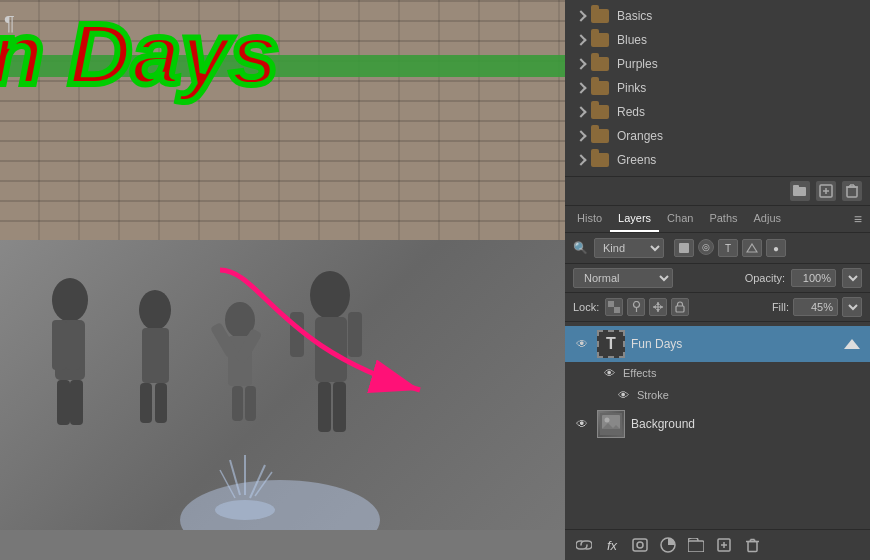 This screenshot has height=560, width=870. Describe the element at coordinates (718, 160) in the screenshot. I see `color-group-greens: Greens` at that location.